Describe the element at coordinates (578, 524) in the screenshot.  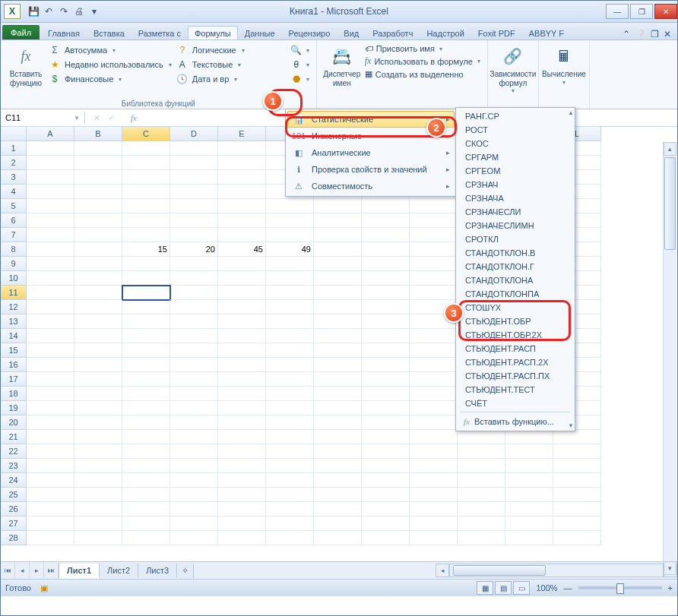
I see `cell-L27` at that location.